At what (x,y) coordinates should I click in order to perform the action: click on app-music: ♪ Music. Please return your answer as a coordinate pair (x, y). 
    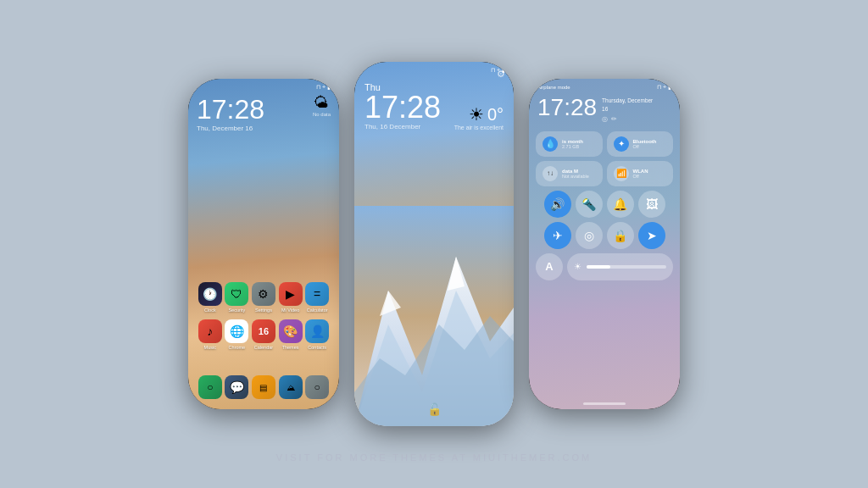
    Looking at the image, I should click on (210, 335).